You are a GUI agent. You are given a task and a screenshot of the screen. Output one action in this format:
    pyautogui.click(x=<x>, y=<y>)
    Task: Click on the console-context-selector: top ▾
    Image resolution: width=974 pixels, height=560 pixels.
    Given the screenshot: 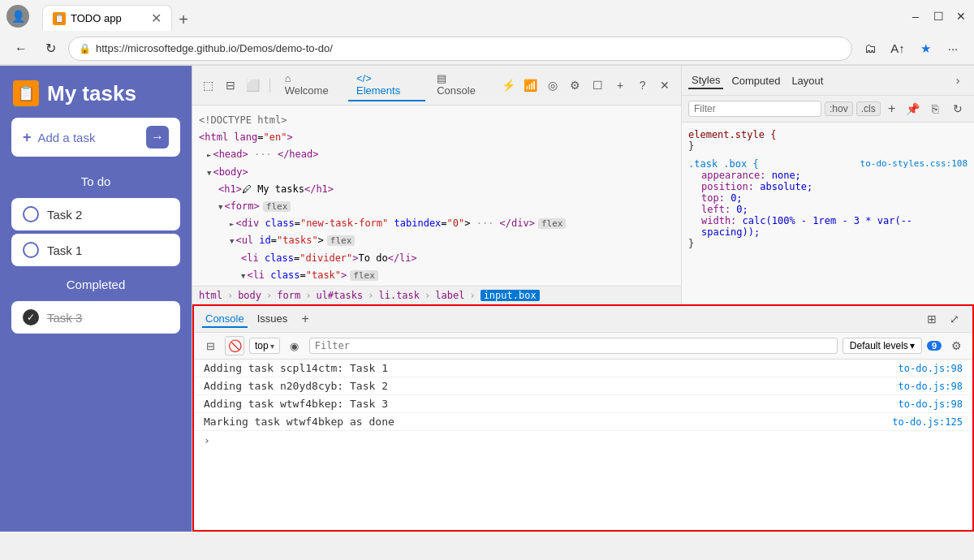 What is the action you would take?
    pyautogui.click(x=265, y=346)
    